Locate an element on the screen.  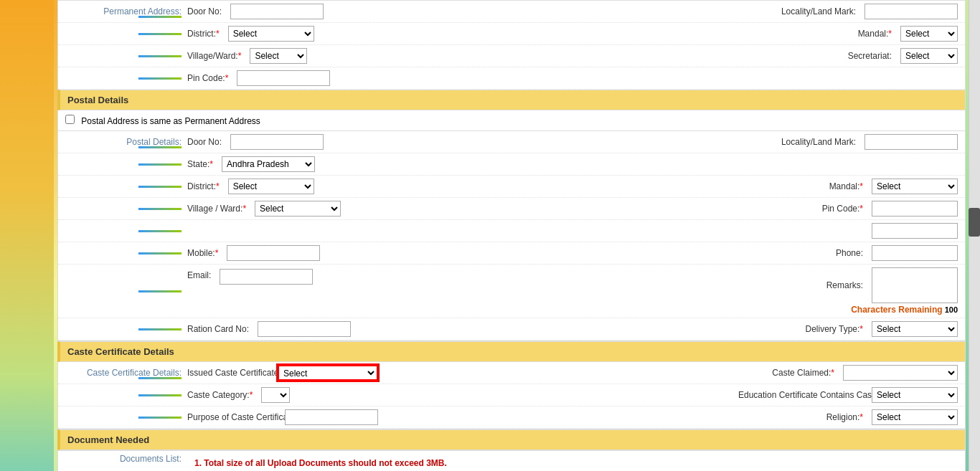
char-remaining-label: Characters Remaining is located at coordinates (897, 310).